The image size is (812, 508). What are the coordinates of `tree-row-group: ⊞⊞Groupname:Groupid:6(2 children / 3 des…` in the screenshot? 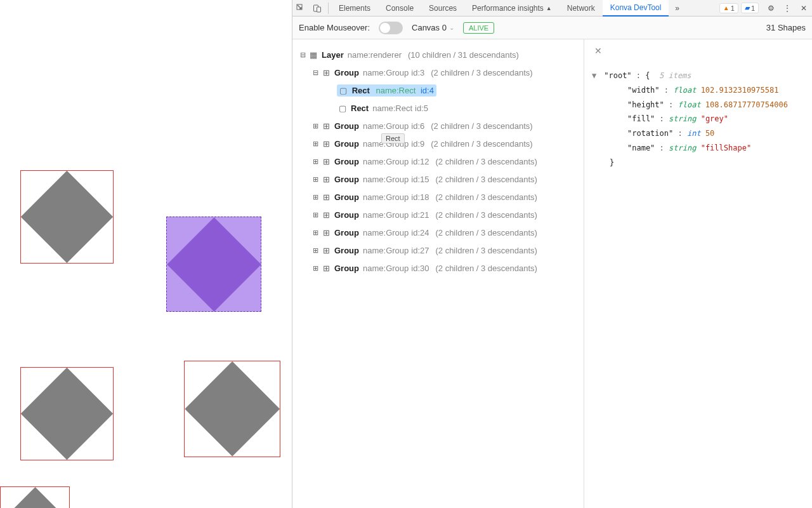 It's located at (438, 126).